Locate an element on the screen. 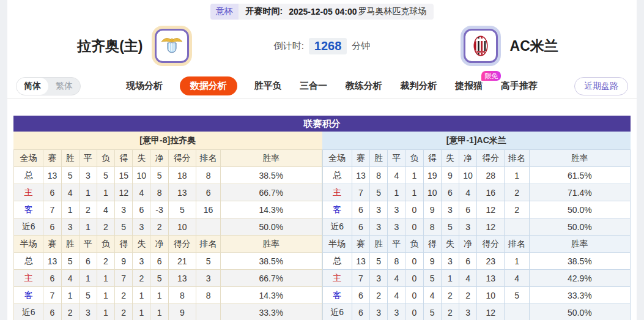 The height and width of the screenshot is (320, 644). column-header-row: 全场赛胜平负得失净得分排名胜率 is located at coordinates (476, 158).